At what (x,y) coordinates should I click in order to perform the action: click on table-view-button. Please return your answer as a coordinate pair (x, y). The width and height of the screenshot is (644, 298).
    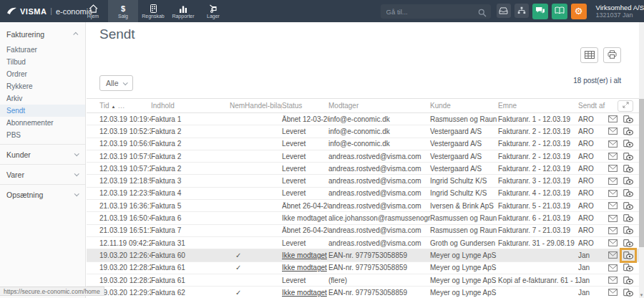
    Looking at the image, I should click on (590, 55).